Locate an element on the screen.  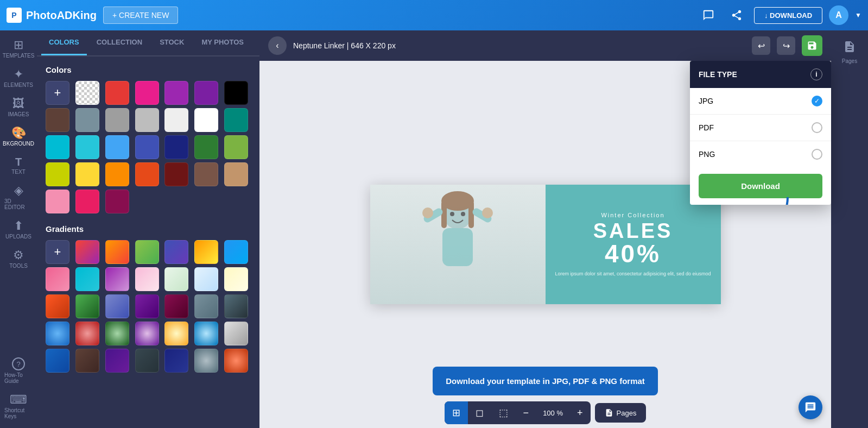
comments-icon-button is located at coordinates (708, 15).